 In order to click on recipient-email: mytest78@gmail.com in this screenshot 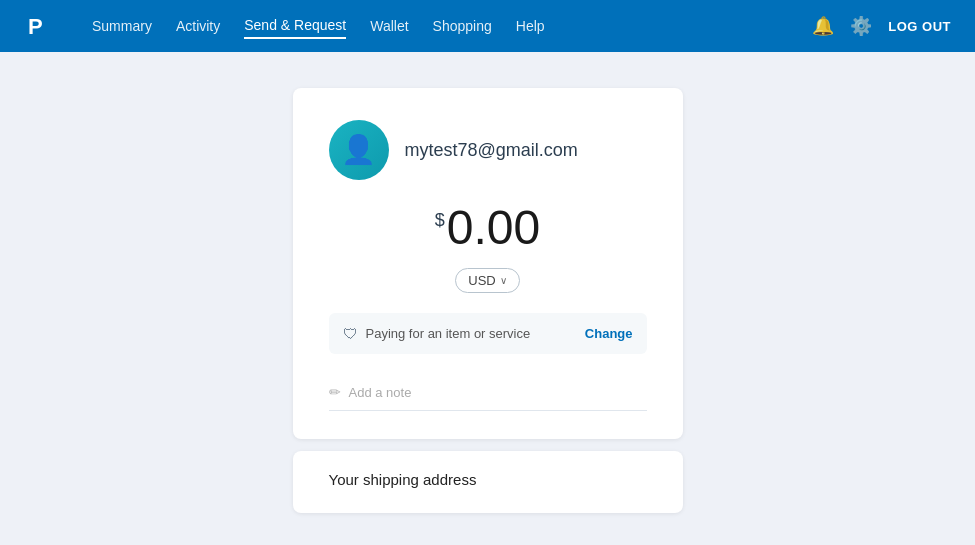, I will do `click(492, 150)`.